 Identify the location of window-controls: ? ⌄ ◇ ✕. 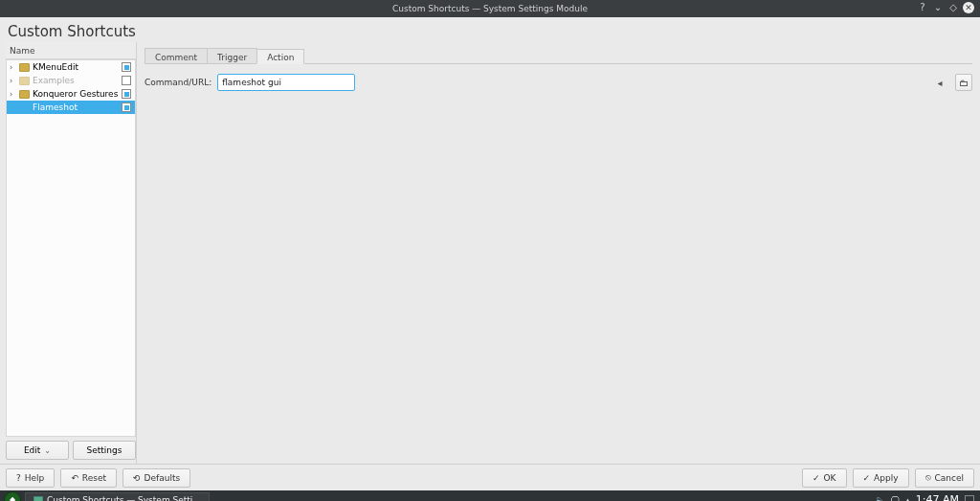
(946, 8).